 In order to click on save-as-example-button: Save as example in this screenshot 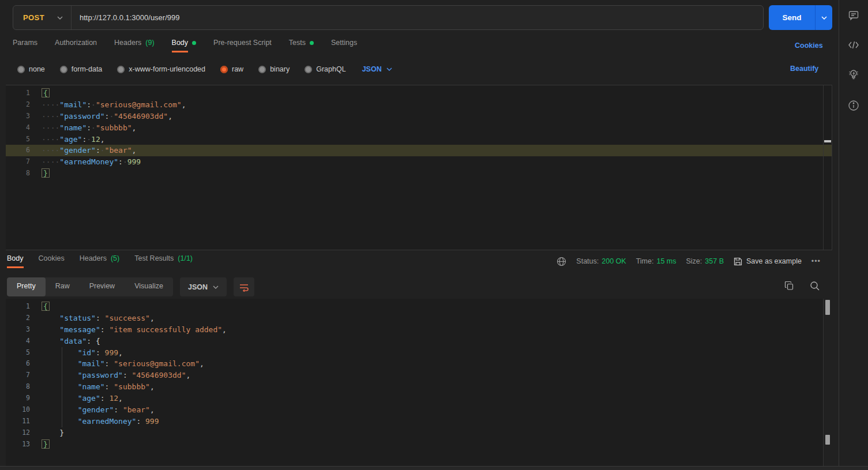, I will do `click(768, 262)`.